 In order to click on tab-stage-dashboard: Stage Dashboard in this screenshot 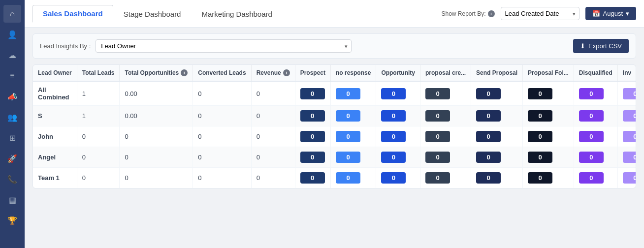, I will do `click(153, 14)`.